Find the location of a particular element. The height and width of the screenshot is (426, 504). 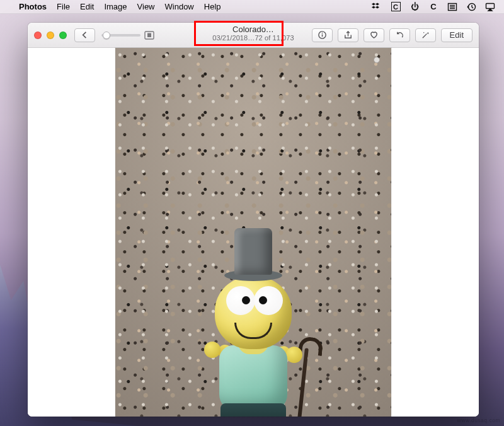

info-button is located at coordinates (323, 35).